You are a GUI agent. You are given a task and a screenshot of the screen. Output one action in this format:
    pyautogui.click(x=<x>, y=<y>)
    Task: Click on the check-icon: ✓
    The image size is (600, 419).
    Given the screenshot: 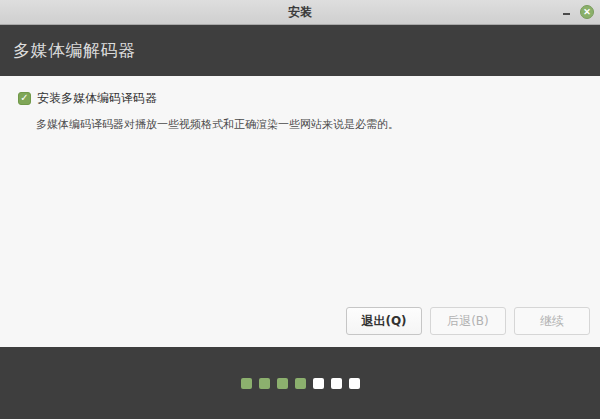 What is the action you would take?
    pyautogui.click(x=24, y=98)
    